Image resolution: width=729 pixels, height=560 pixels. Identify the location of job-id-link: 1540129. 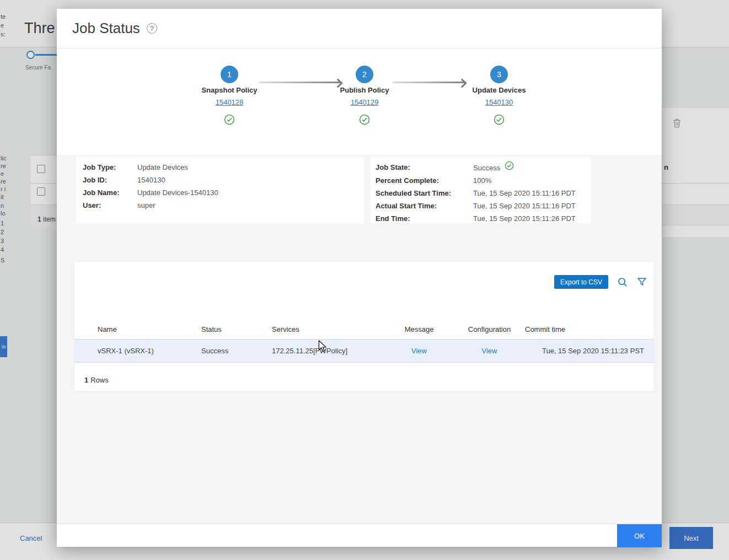
(365, 103).